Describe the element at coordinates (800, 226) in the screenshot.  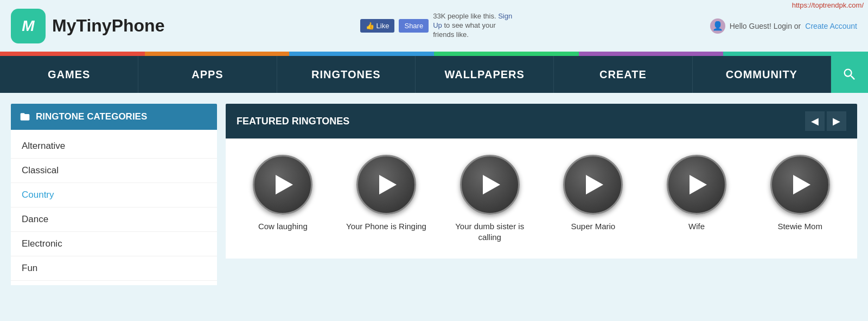
I see `ringtone-title-5: Stewie Mom` at that location.